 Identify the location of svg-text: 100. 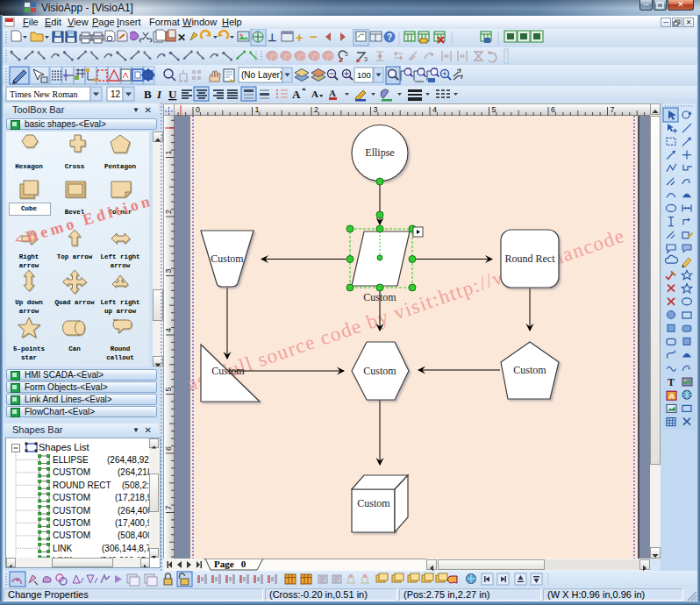
(364, 75).